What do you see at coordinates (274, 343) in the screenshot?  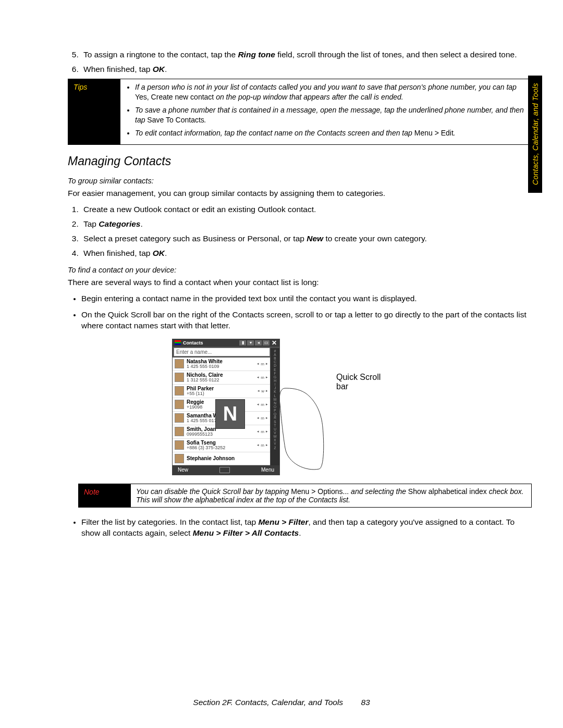 I see `close-icon: ✕` at bounding box center [274, 343].